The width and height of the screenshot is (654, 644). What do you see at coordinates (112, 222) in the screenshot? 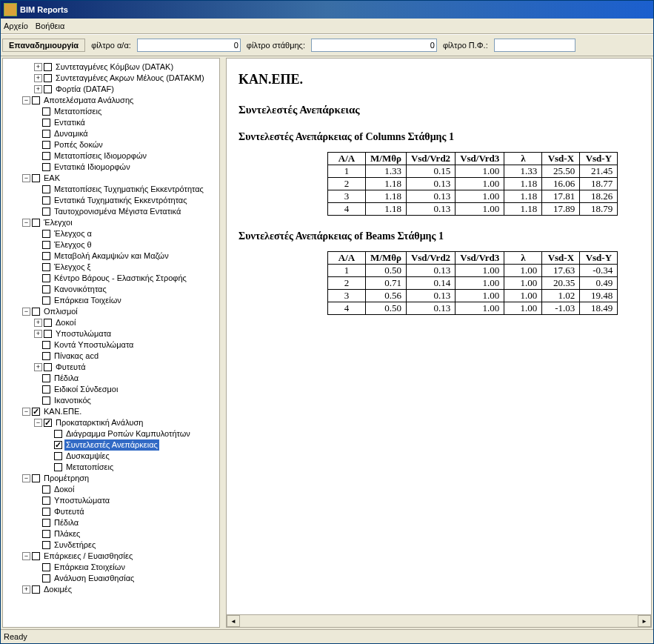
I see `tree-item: −Έλεγχοι` at bounding box center [112, 222].